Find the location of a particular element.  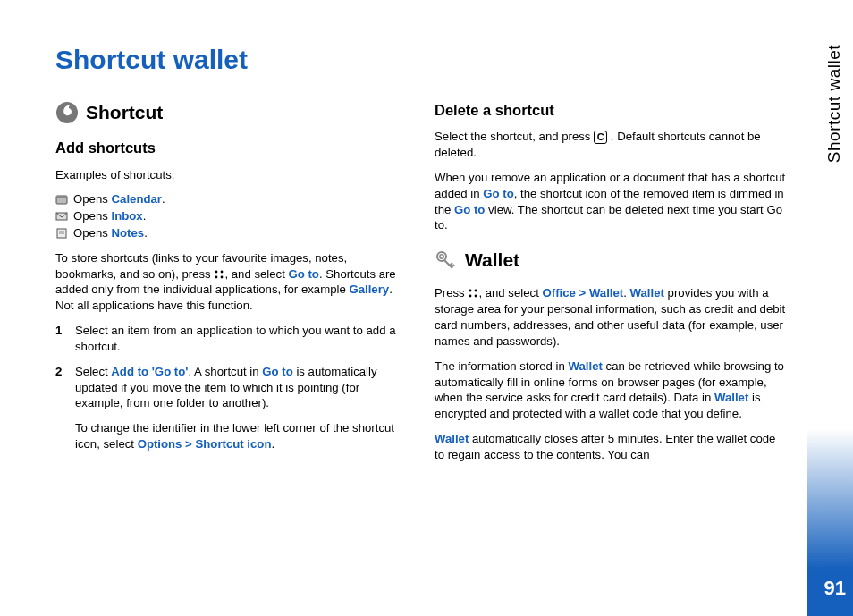

shortcut-heading: Shortcut is located at coordinates (124, 113).